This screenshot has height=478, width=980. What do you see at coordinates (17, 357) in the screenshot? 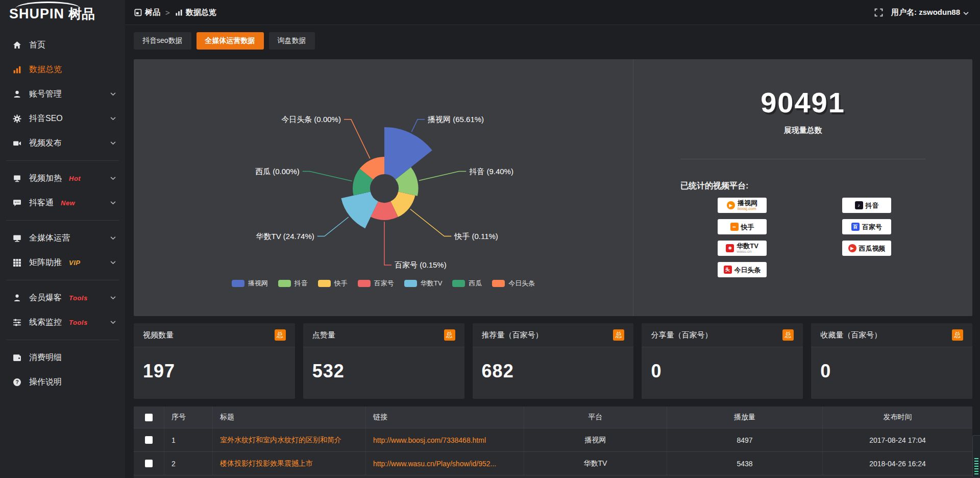
I see `wallet-icon` at bounding box center [17, 357].